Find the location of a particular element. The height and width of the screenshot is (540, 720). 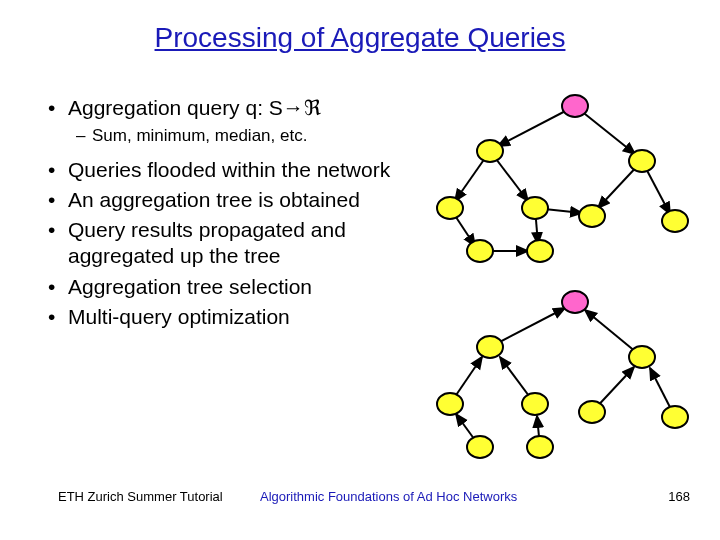

graph-flood-svg is located at coordinates (555, 176).